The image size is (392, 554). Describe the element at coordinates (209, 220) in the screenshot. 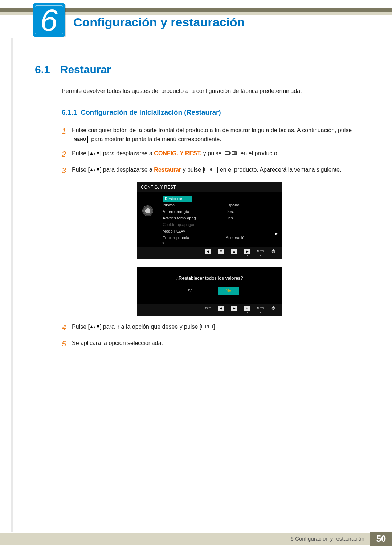

I see `osd-body: Restaurar Idioma:Español Ahorro energía:…` at that location.